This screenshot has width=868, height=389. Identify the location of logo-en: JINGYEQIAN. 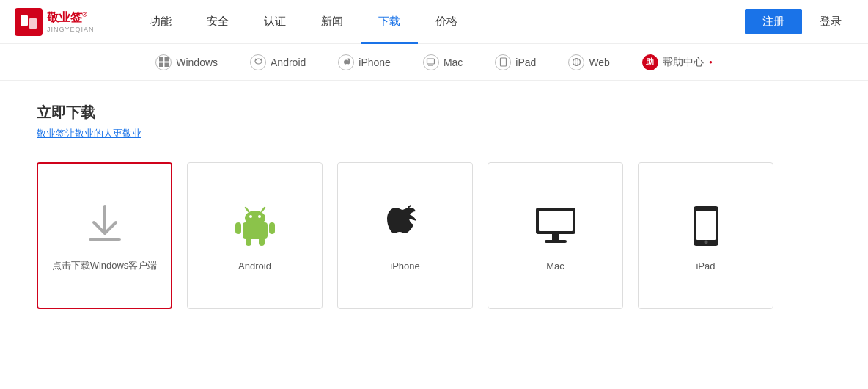
(70, 29).